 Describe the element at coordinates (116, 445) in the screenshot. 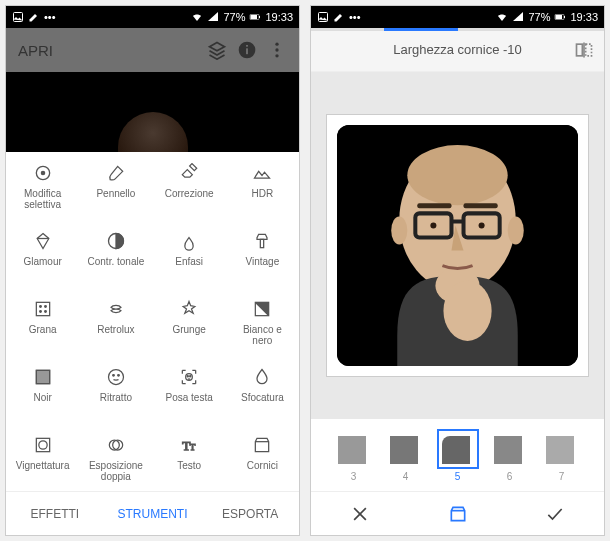

I see `esposizione-doppia-icon` at that location.